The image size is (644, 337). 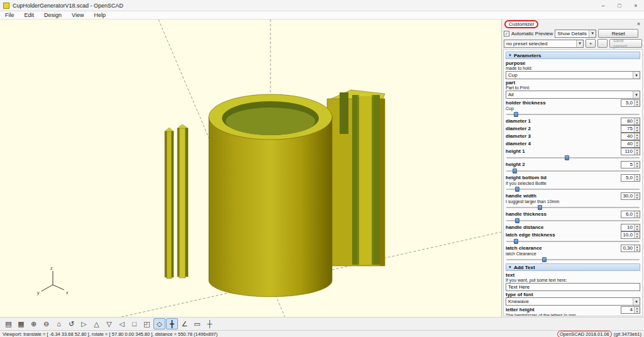 I want to click on menu-bar: File Edit Design View Help, so click(x=322, y=15).